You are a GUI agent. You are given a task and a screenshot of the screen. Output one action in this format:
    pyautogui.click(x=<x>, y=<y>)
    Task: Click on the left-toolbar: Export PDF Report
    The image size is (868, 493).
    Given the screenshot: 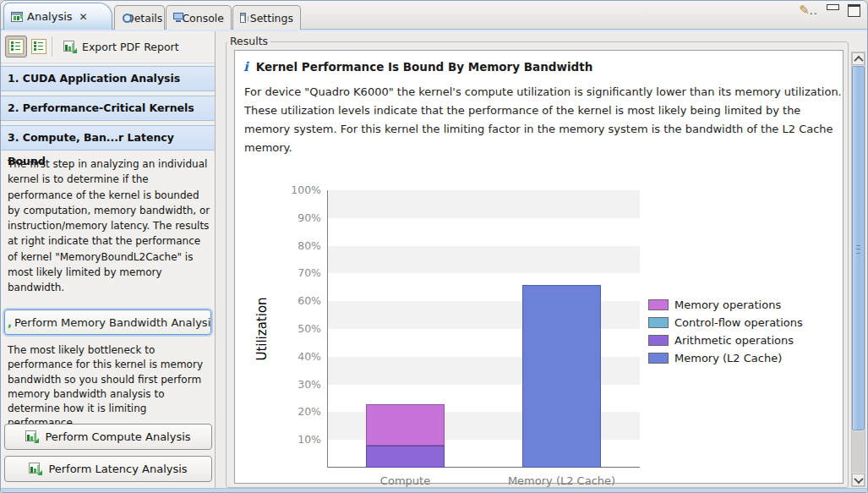 What is the action you would take?
    pyautogui.click(x=108, y=47)
    